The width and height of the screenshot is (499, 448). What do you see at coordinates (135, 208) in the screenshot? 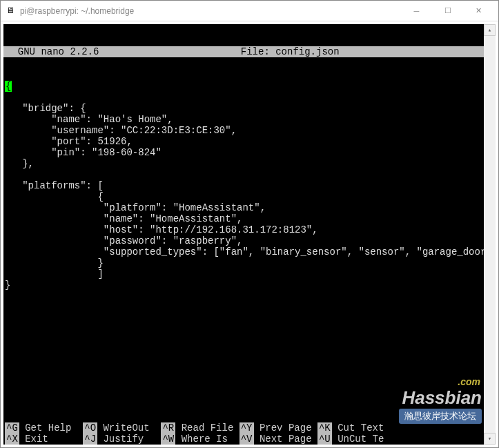
I see `code-line: "platform": "HomeAssistant",` at bounding box center [135, 208].